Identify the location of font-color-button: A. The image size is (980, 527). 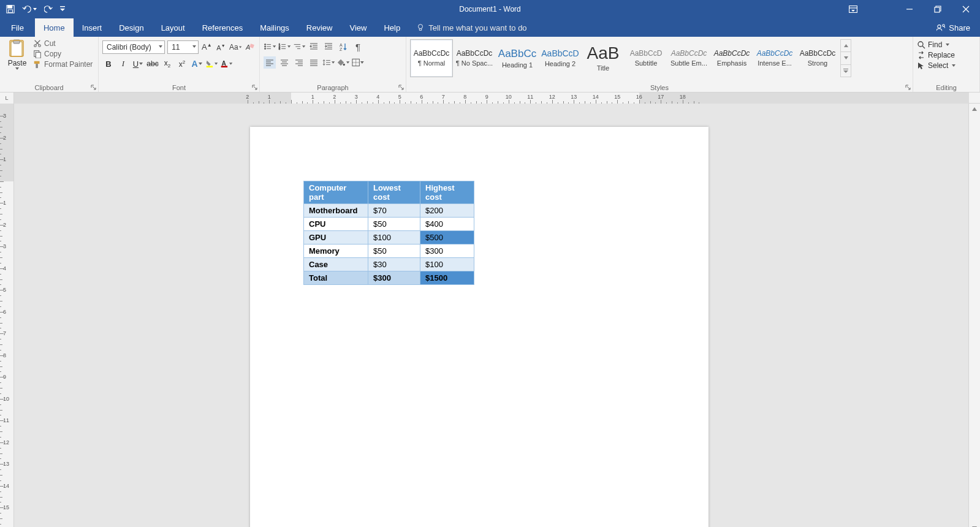
(226, 64).